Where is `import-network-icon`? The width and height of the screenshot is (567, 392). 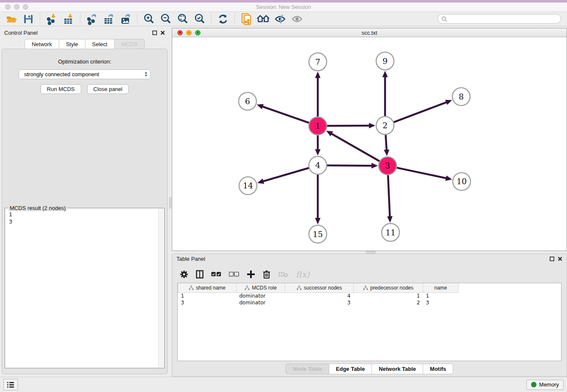
import-network-icon is located at coordinates (52, 19).